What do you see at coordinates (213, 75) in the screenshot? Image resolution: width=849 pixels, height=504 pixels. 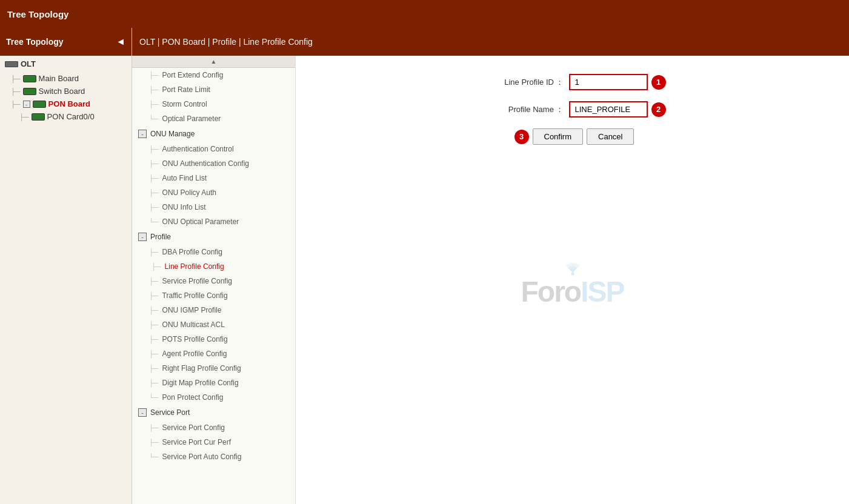 I see `nav-item-port-extend-config: ├─ Port Extend Config` at bounding box center [213, 75].